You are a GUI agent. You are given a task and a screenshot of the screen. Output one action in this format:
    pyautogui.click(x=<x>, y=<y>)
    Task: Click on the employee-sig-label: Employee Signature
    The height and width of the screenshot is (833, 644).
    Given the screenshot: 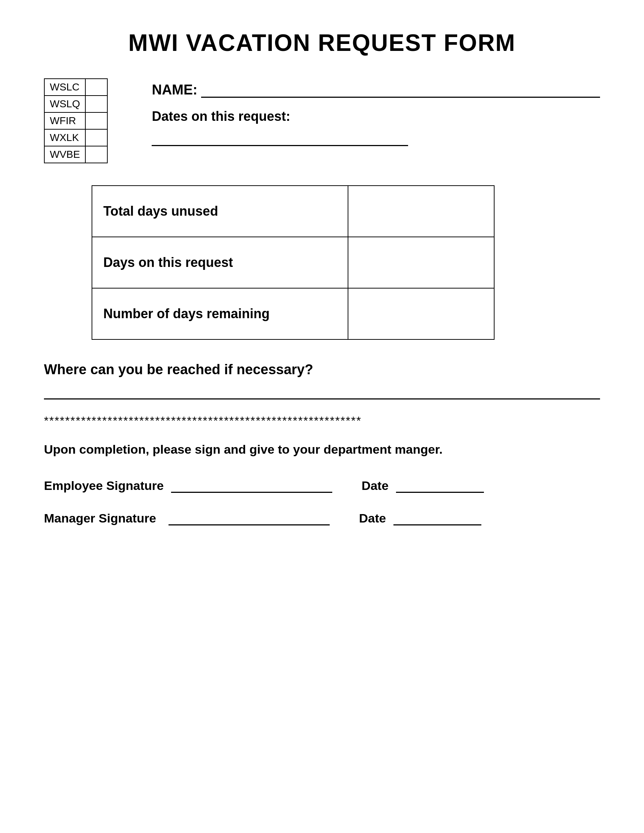 What is the action you would take?
    pyautogui.click(x=104, y=486)
    